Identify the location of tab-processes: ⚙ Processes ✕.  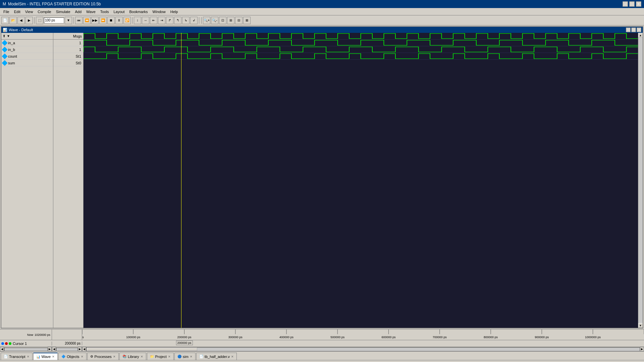
(103, 356).